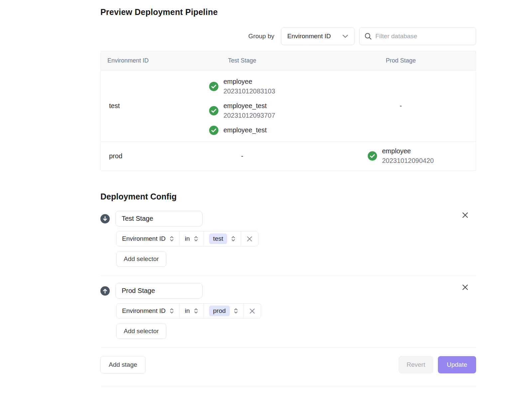 The height and width of the screenshot is (399, 532). I want to click on column-header-environment: Environment ID, so click(130, 61).